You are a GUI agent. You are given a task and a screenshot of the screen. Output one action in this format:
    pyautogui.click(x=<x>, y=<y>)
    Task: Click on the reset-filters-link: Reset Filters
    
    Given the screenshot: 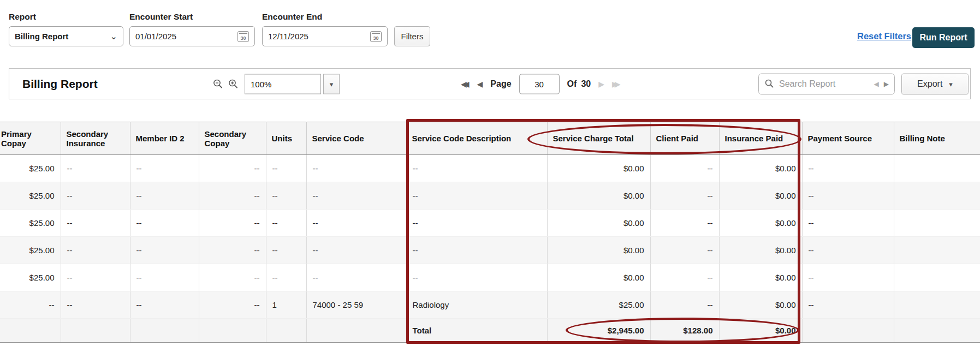 What is the action you would take?
    pyautogui.click(x=884, y=36)
    